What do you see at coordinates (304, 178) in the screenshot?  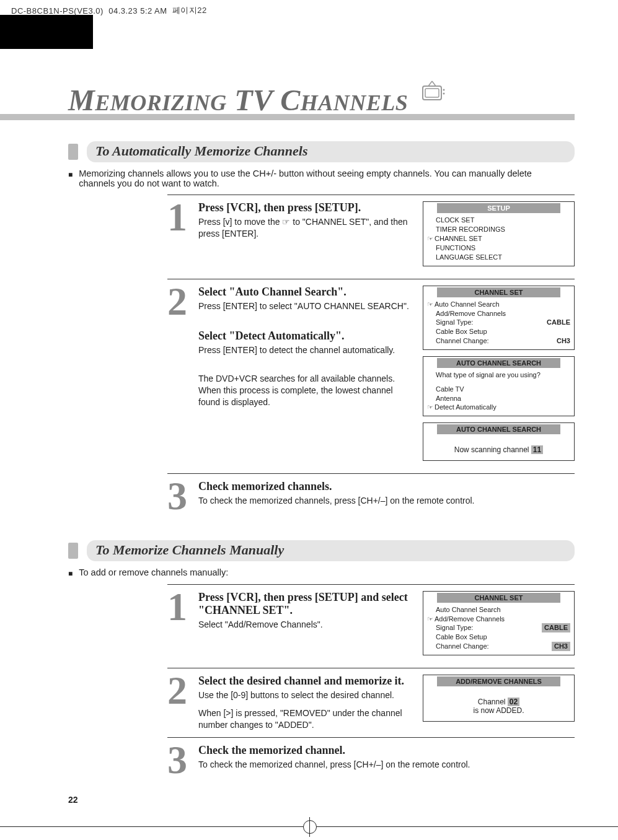 I see `section-intro: ■ Memorizing channels allows you to use …` at bounding box center [304, 178].